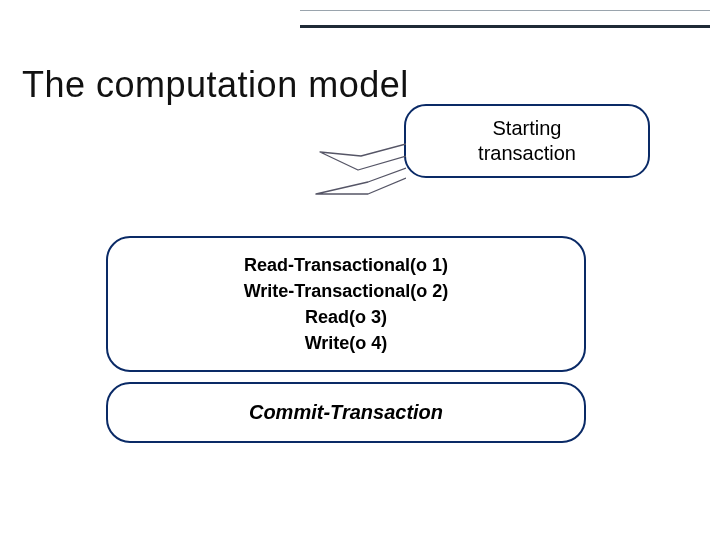 The height and width of the screenshot is (540, 720). Describe the element at coordinates (346, 412) in the screenshot. I see `commit-box: Commit-Transaction` at that location.